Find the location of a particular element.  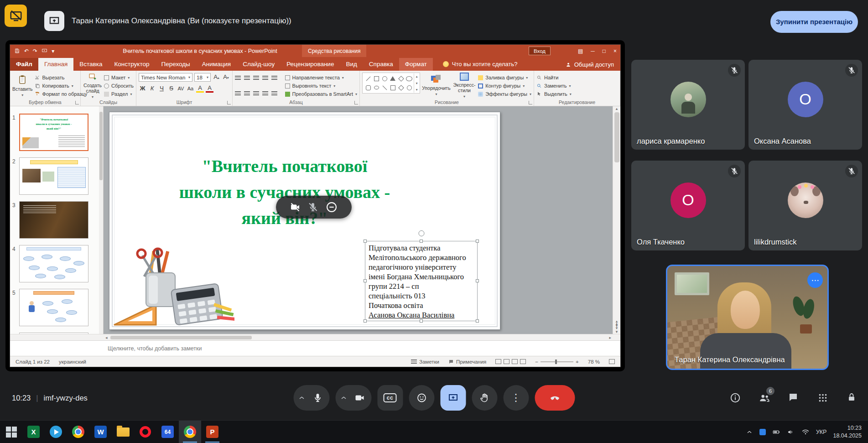

zoom-out-icon: − is located at coordinates (536, 362).